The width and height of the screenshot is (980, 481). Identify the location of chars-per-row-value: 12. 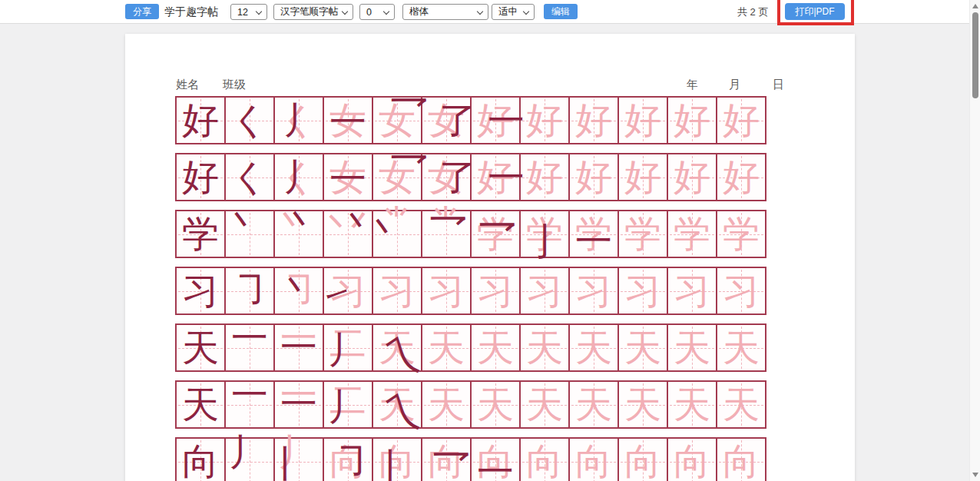
(243, 12).